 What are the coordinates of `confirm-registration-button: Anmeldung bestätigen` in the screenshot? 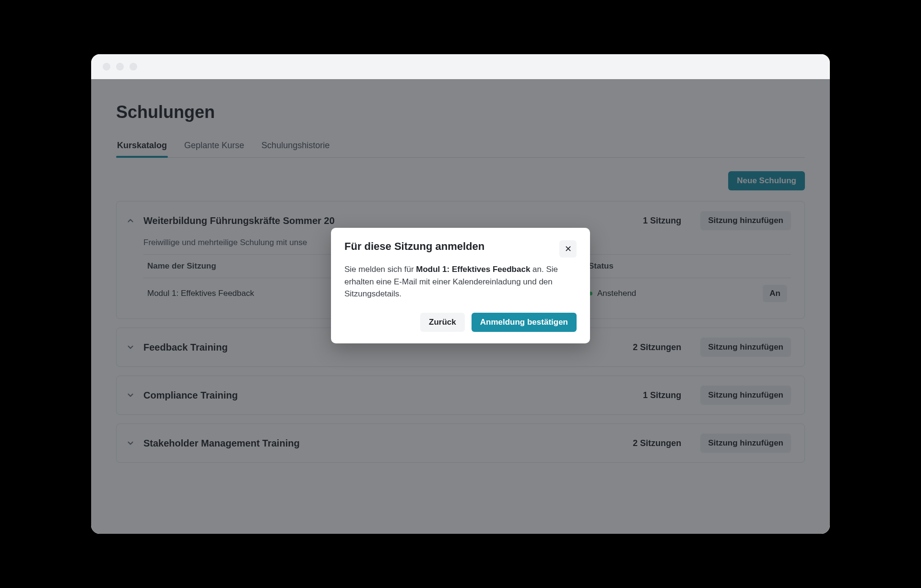 It's located at (524, 322).